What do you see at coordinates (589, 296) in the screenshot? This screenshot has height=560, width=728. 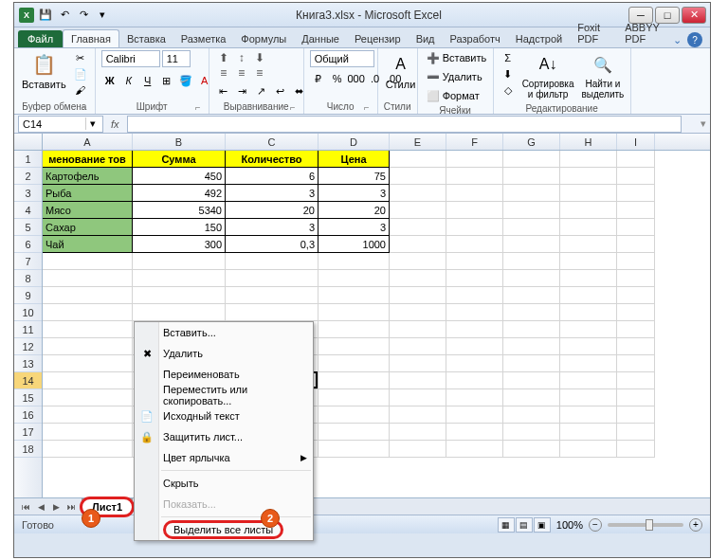 I see `cell-H9` at bounding box center [589, 296].